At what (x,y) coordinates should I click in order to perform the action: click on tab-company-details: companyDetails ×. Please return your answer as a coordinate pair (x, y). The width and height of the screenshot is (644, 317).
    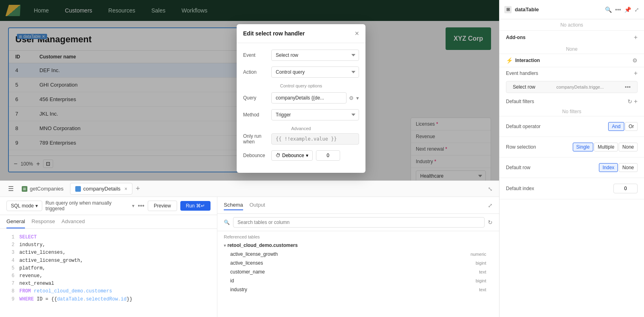
    Looking at the image, I should click on (101, 189).